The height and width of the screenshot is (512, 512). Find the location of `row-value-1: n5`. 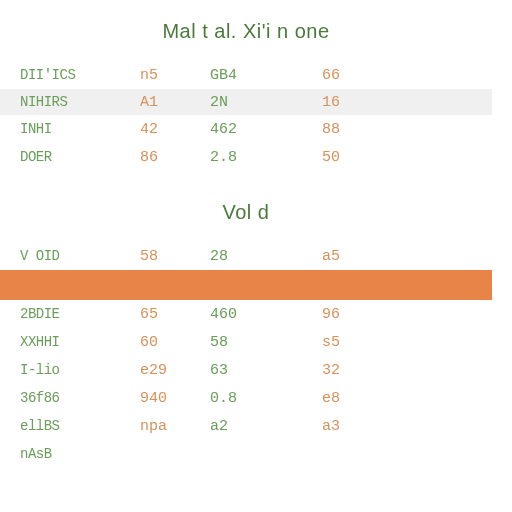

row-value-1: n5 is located at coordinates (175, 76).